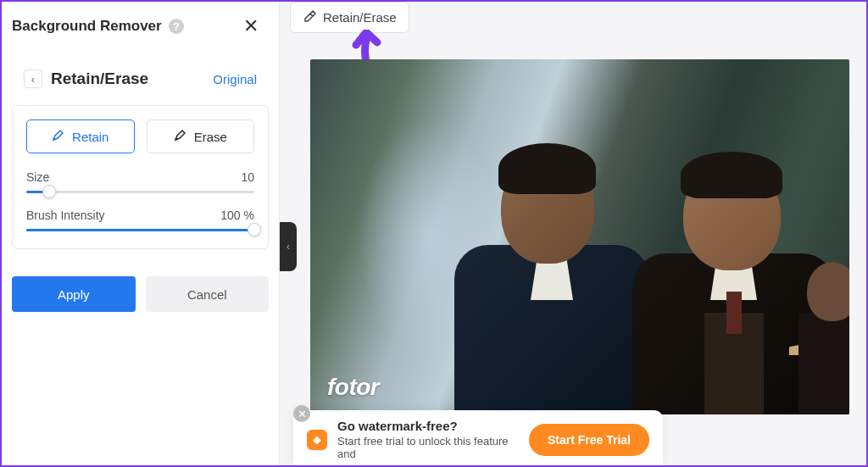 Image resolution: width=868 pixels, height=467 pixels. I want to click on intensity-label: Brush Intensity, so click(66, 215).